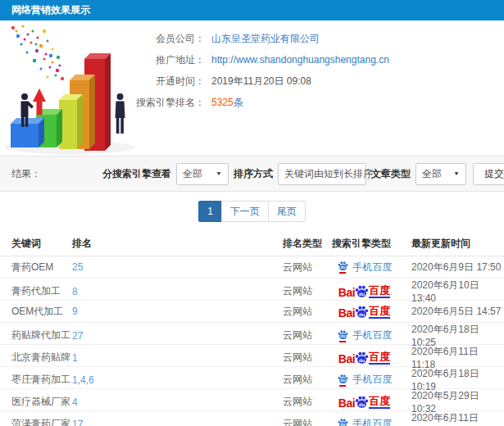 This screenshot has width=504, height=426. I want to click on rank-link: 27, so click(177, 336).